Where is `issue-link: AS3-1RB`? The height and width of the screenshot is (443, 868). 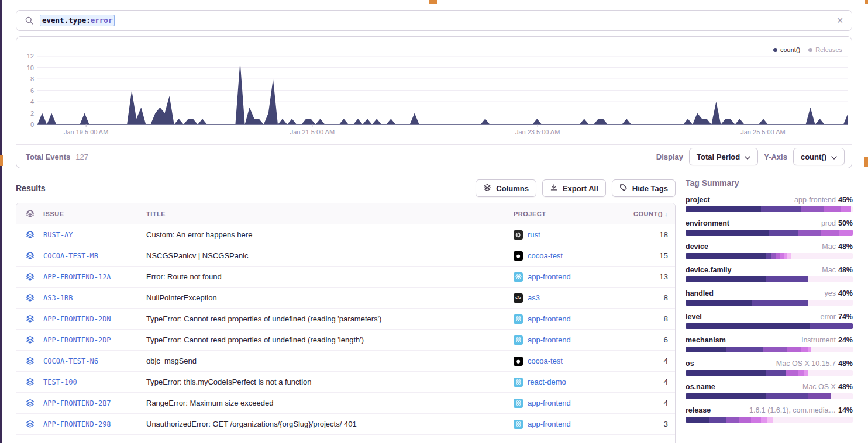
issue-link: AS3-1RB is located at coordinates (95, 298).